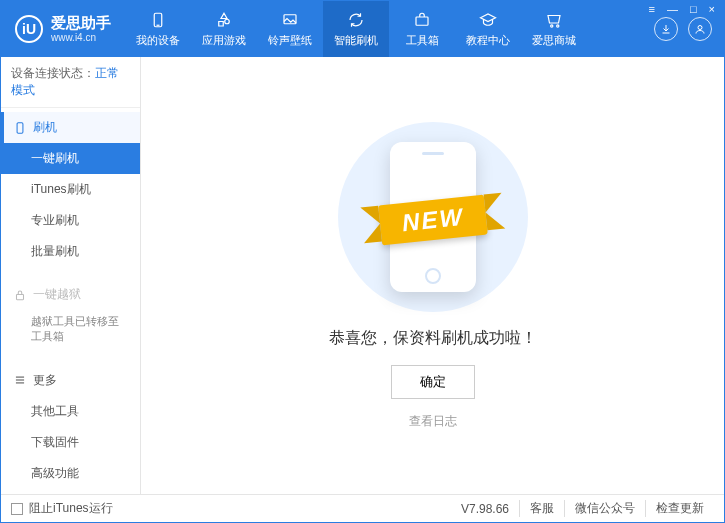 The width and height of the screenshot is (725, 523). What do you see at coordinates (70, 190) in the screenshot?
I see `sidebar-item-itunes-flash: iTunes刷机` at bounding box center [70, 190].